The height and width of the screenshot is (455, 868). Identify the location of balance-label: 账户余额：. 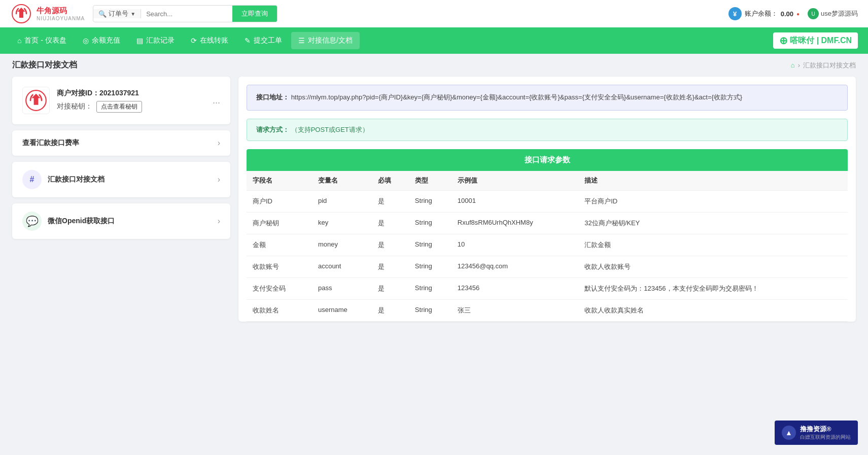
(761, 14).